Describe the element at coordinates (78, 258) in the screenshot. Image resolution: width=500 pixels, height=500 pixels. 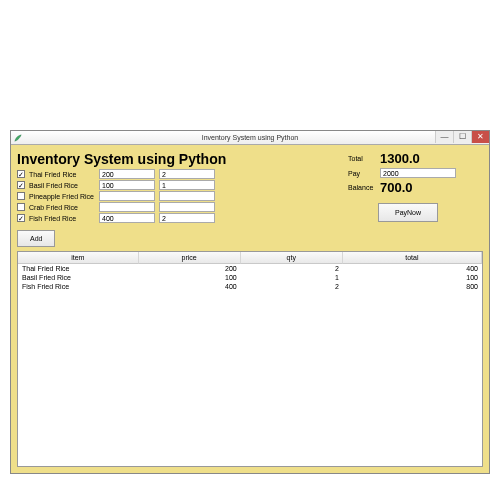
I see `col-item: item` at that location.